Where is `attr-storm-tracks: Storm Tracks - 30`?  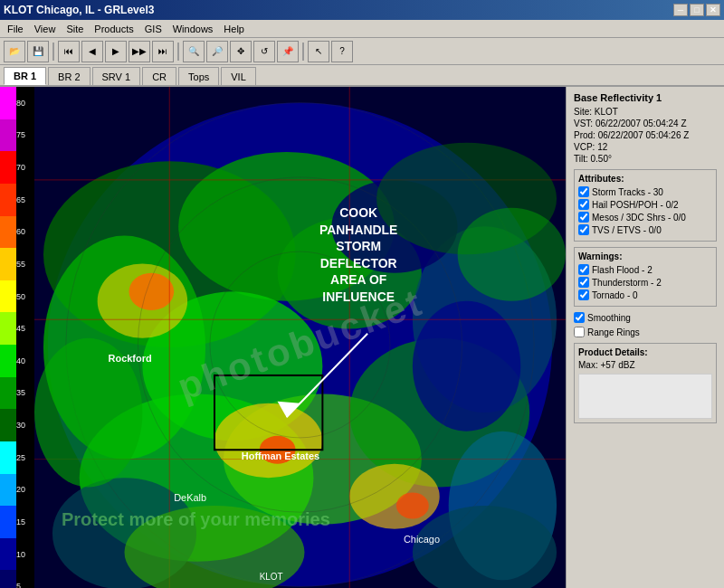 attr-storm-tracks: Storm Tracks - 30 is located at coordinates (645, 192).